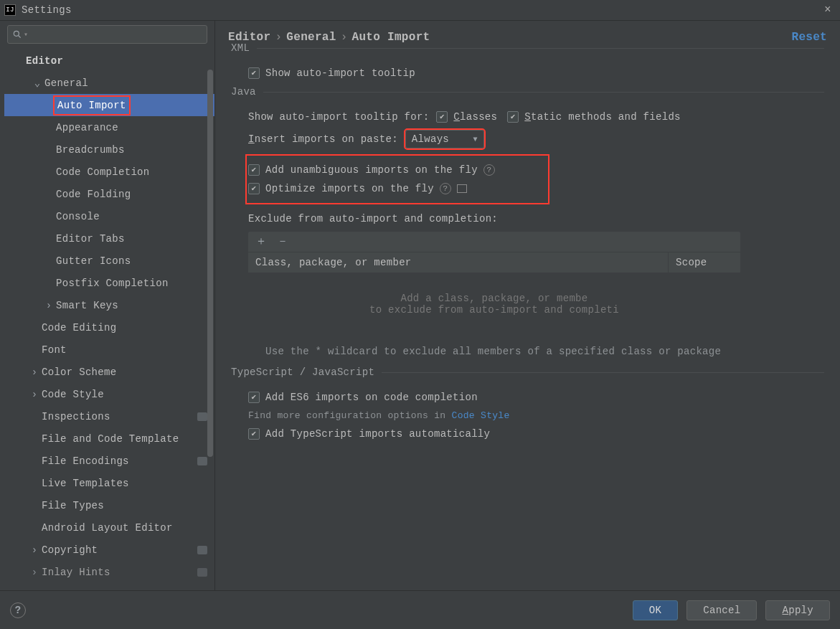 Image resolution: width=840 pixels, height=629 pixels. I want to click on tree-item-appearance: Appearance, so click(109, 128).